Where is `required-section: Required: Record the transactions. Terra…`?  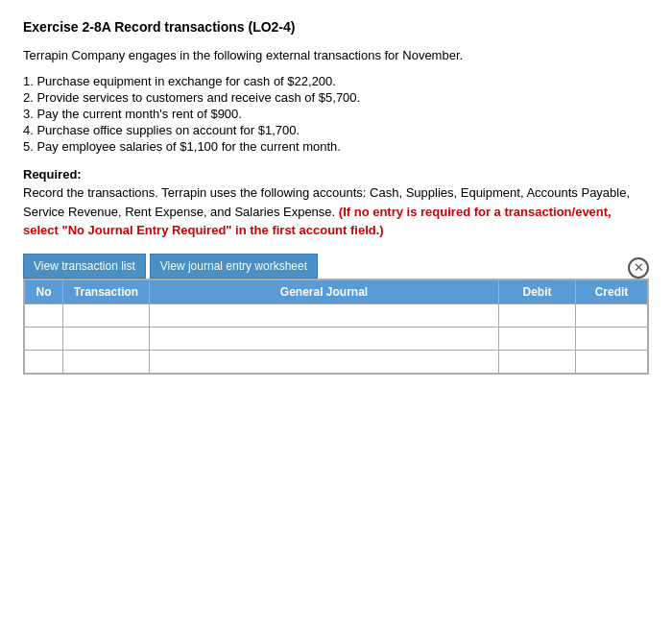
required-section: Required: Record the transactions. Terra… is located at coordinates (336, 204).